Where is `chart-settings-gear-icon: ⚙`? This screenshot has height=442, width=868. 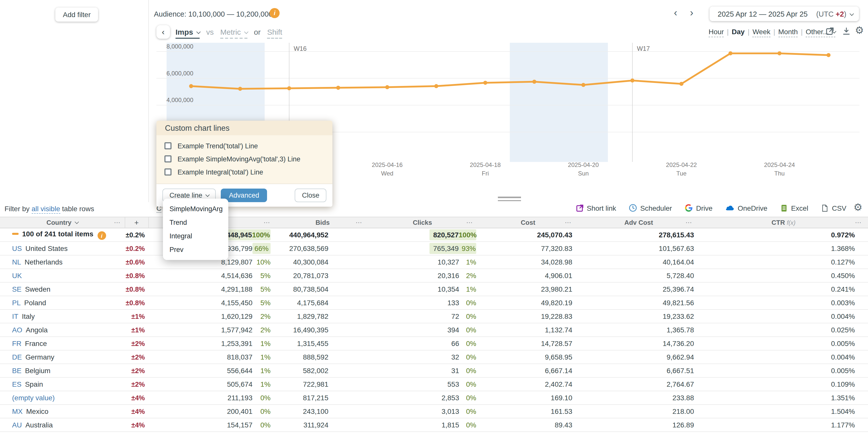 chart-settings-gear-icon: ⚙ is located at coordinates (859, 30).